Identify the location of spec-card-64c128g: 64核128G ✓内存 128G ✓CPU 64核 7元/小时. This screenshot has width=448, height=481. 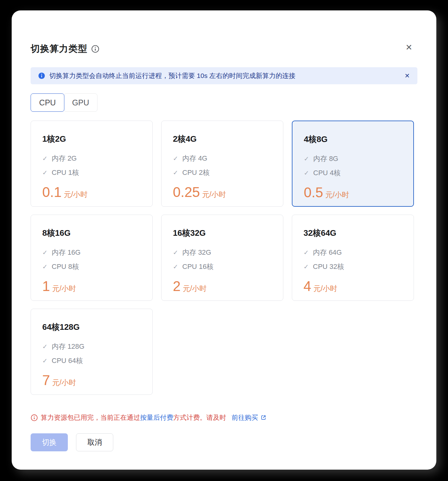
(91, 352).